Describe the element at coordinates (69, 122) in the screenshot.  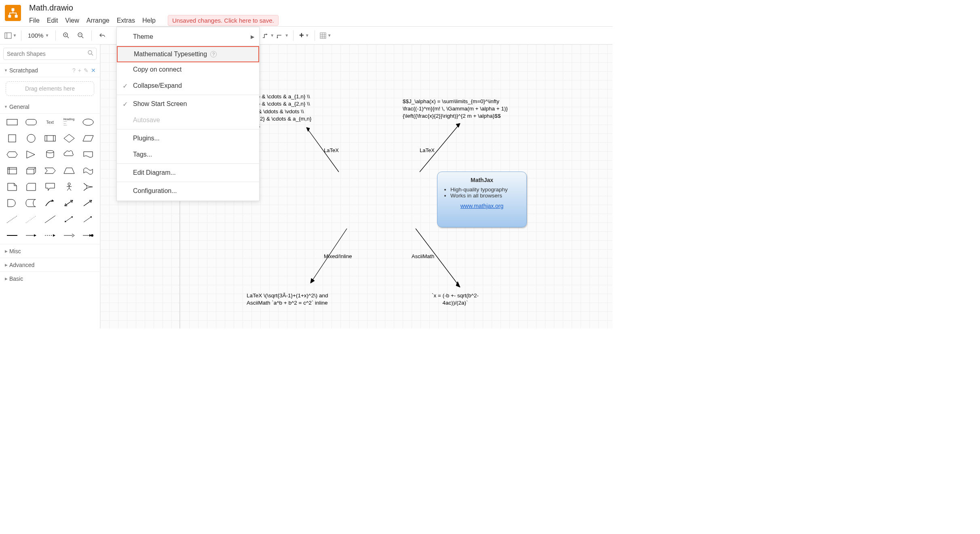
I see `shape-heading: Heading━━━━━━━━━━━` at that location.